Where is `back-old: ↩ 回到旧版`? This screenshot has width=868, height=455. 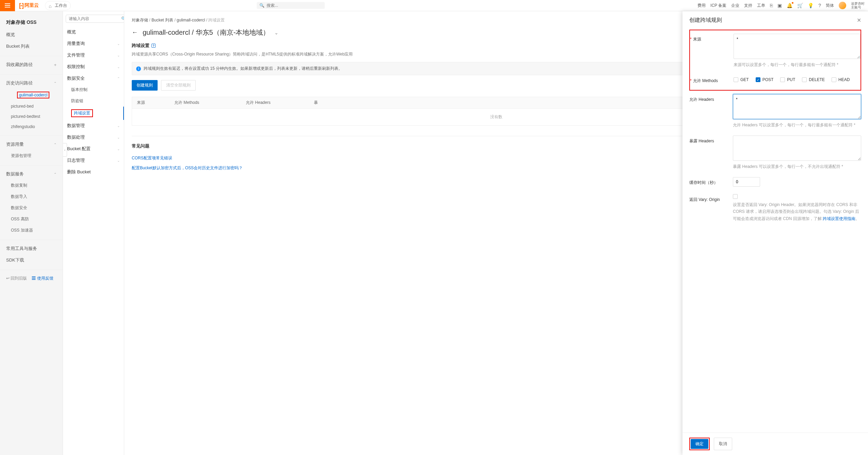 back-old: ↩ 回到旧版 is located at coordinates (16, 279).